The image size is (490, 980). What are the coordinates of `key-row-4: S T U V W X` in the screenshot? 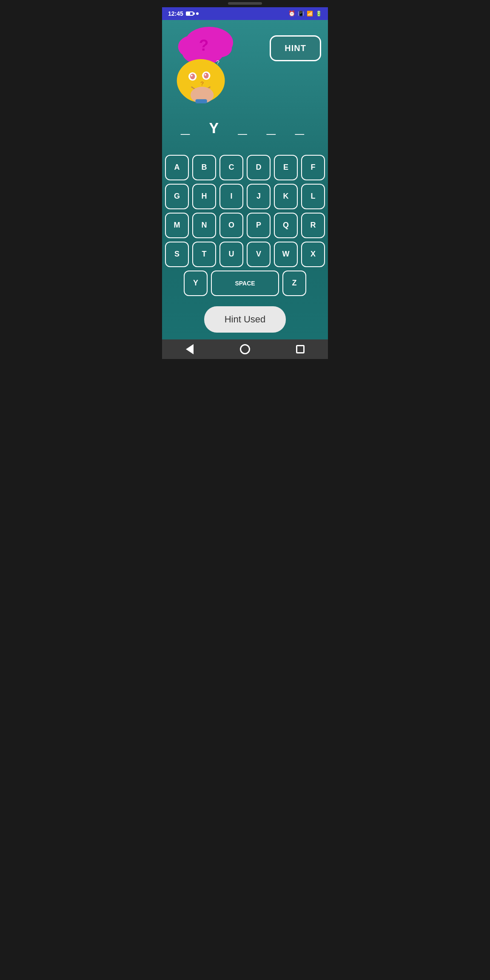 It's located at (245, 254).